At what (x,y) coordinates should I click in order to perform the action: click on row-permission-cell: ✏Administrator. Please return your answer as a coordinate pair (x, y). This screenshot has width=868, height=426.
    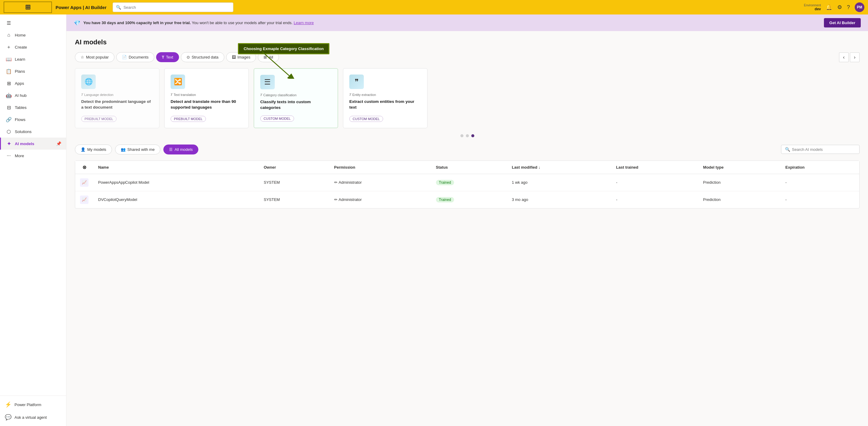
    Looking at the image, I should click on (380, 199).